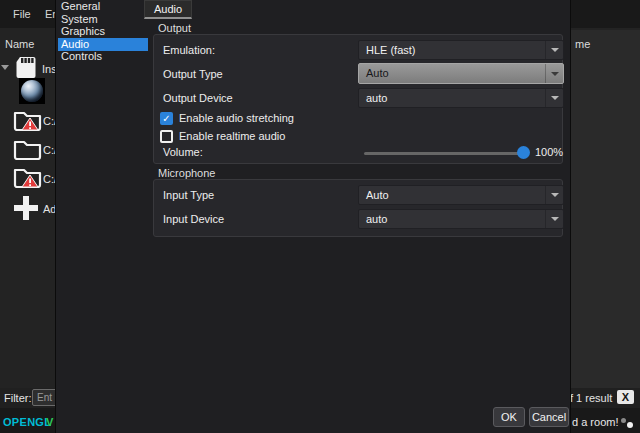 This screenshot has height=433, width=640. I want to click on input-type-value: Auto, so click(378, 195).